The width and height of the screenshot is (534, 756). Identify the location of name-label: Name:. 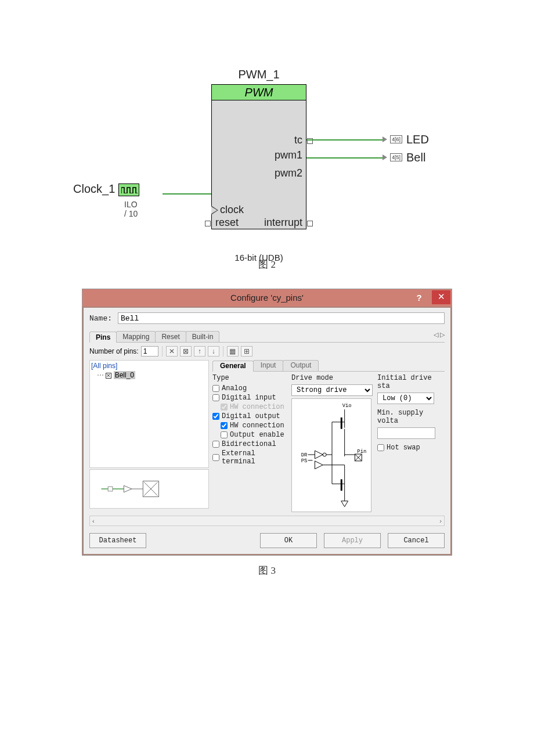
(101, 318).